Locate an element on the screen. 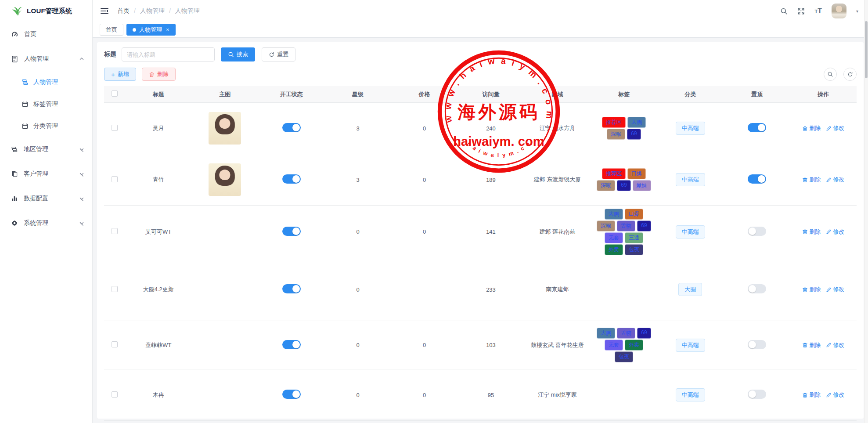  table-row: 木冉0095江宁 mix悦享家中高端删除修改 is located at coordinates (480, 395).